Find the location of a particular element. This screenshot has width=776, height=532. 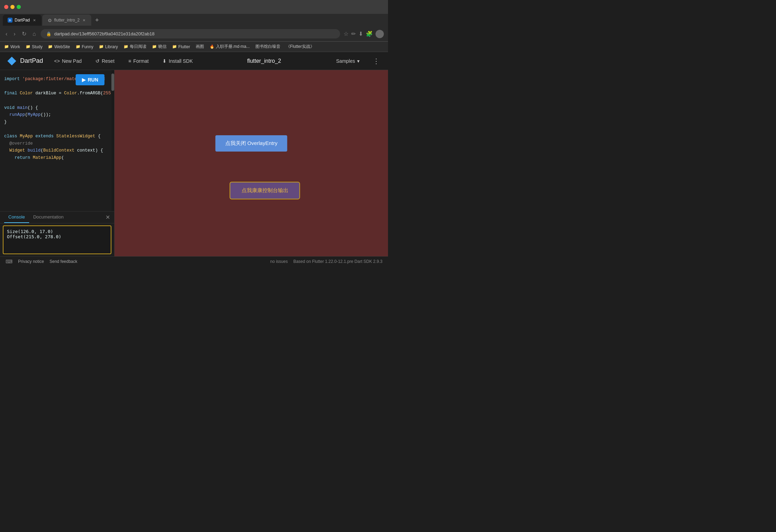

bookmark-daily-read: 📁 每日阅读 is located at coordinates (135, 46).